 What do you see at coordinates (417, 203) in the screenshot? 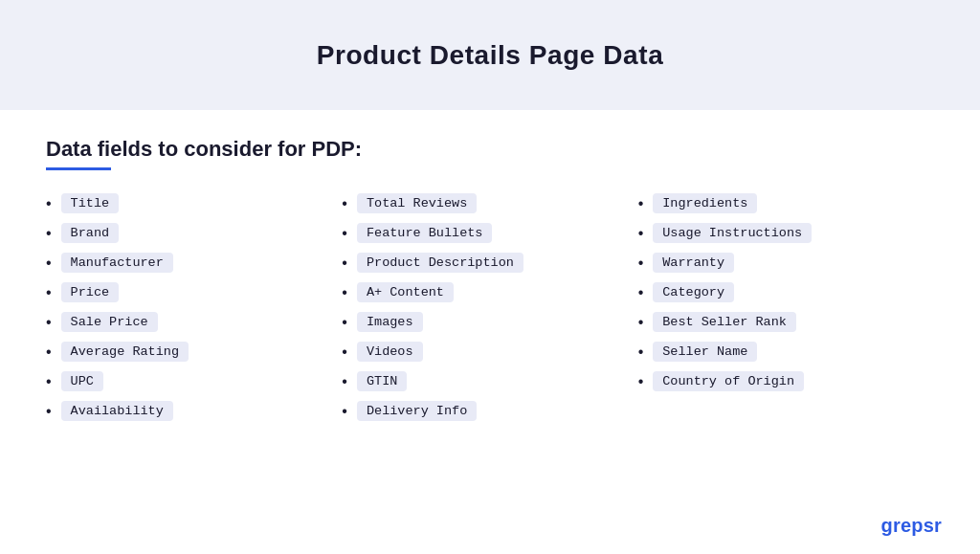
I see `tag-label: Total Reviews` at bounding box center [417, 203].